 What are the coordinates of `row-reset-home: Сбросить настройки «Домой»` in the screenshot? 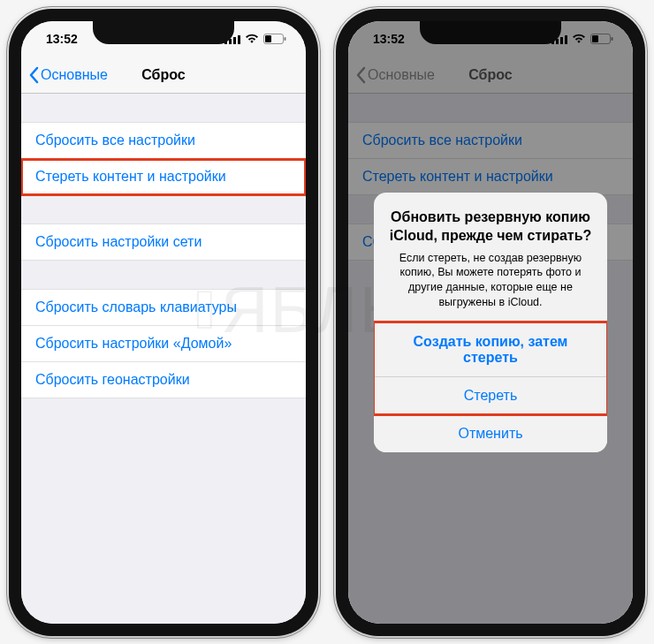 It's located at (164, 345).